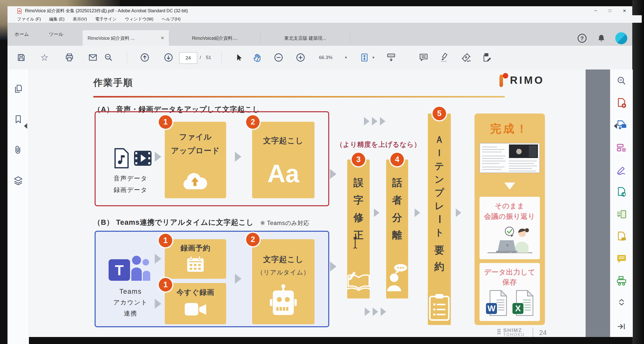 The height and width of the screenshot is (344, 644). Describe the element at coordinates (492, 308) in the screenshot. I see `svg-text: W` at that location.